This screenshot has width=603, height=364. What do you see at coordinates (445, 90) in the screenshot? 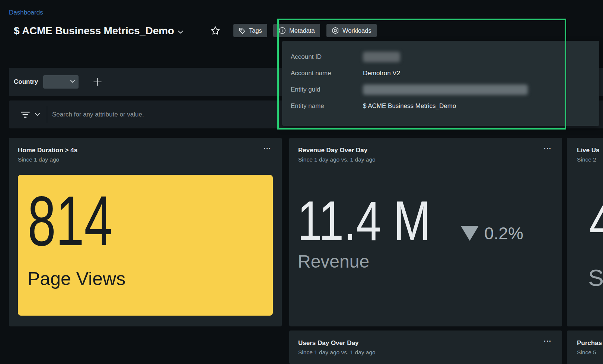
I see `entity-guid-redacted-value` at bounding box center [445, 90].